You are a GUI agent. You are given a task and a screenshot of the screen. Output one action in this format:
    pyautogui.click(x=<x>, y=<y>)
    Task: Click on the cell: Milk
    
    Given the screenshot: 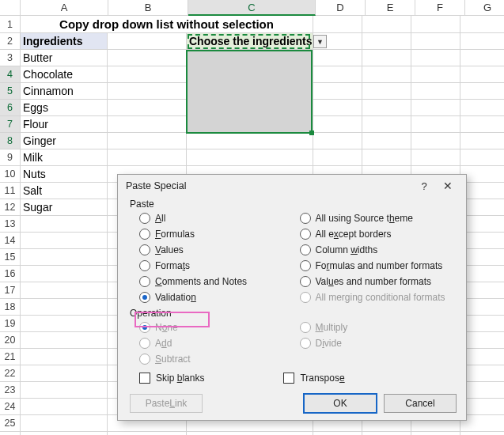 What is the action you would take?
    pyautogui.click(x=64, y=158)
    